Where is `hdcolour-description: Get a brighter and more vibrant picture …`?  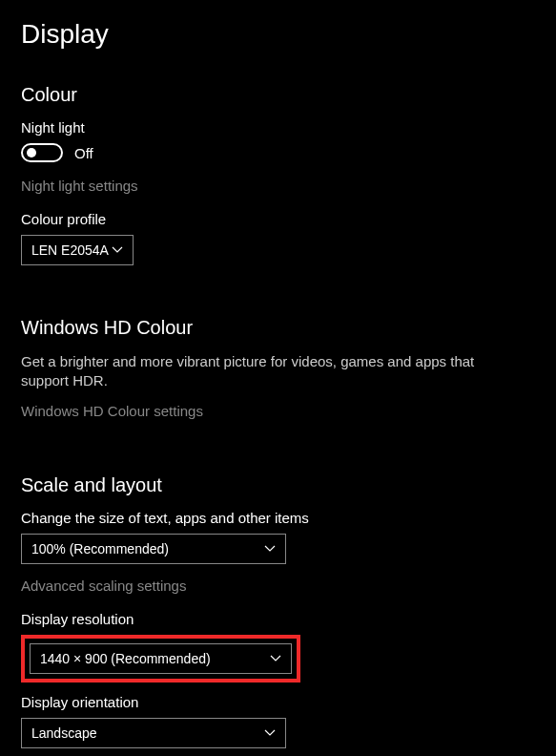 hdcolour-description: Get a brighter and more vibrant picture … is located at coordinates (250, 372).